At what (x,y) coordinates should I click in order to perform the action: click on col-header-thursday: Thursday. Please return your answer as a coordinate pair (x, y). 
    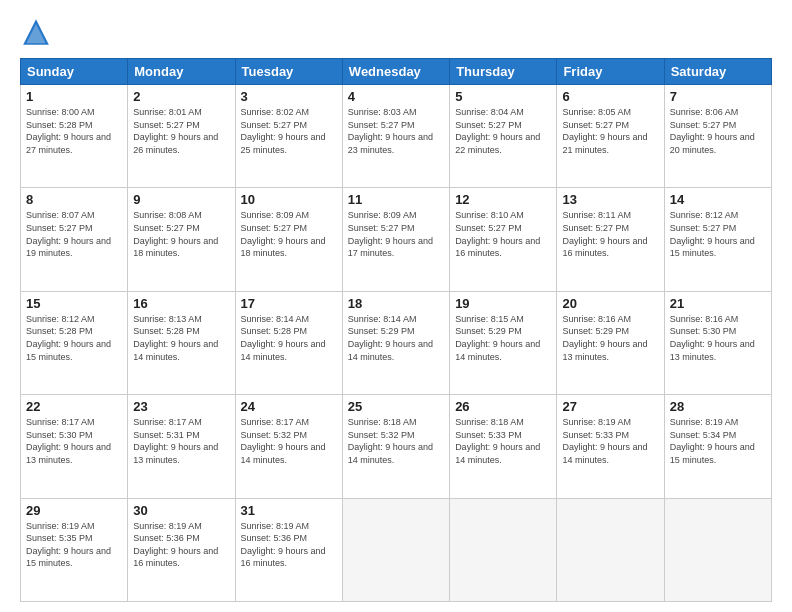
    Looking at the image, I should click on (504, 72).